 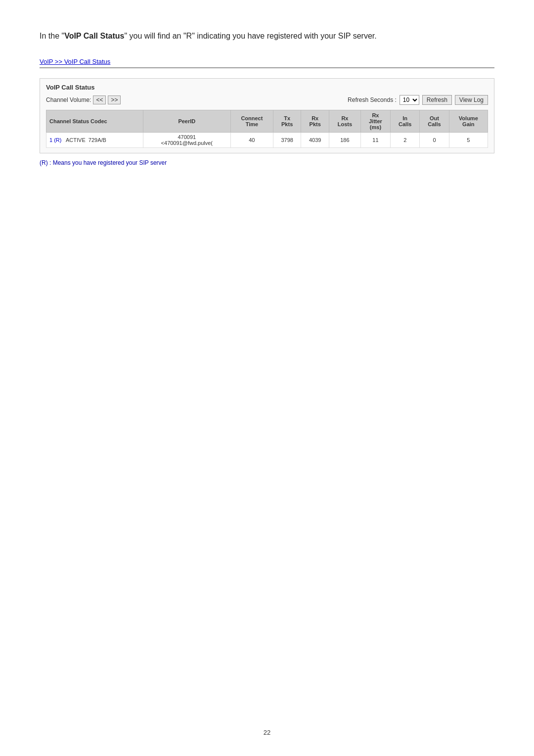 What do you see at coordinates (434, 121) in the screenshot?
I see `col-header-out-calls: OutCalls` at bounding box center [434, 121].